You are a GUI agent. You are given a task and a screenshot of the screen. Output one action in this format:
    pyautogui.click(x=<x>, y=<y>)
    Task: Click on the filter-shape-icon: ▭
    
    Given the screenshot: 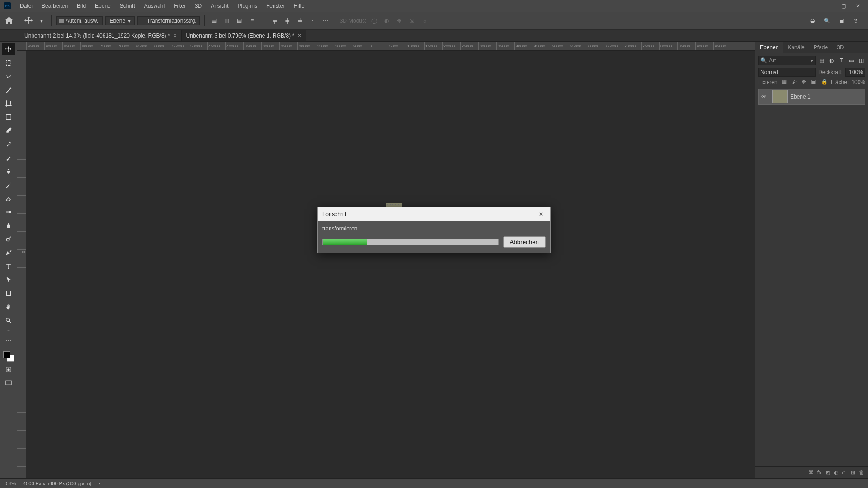 What is the action you would take?
    pyautogui.click(x=851, y=61)
    